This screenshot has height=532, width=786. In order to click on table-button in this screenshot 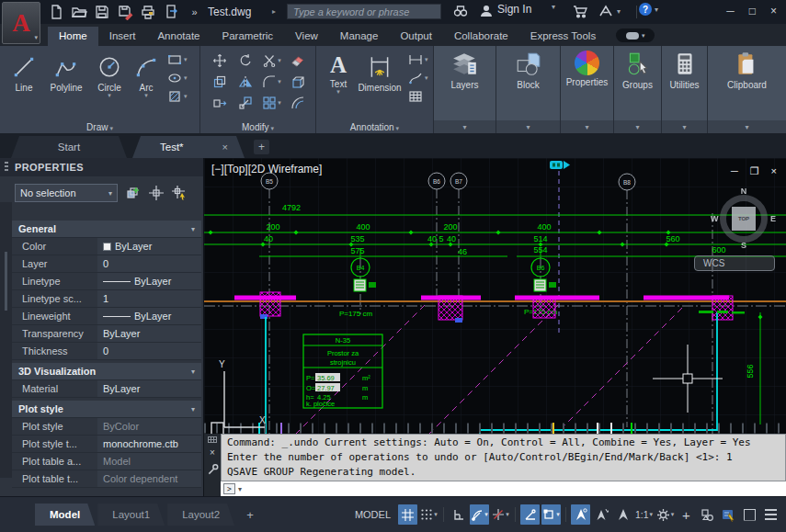, I will do `click(418, 96)`.